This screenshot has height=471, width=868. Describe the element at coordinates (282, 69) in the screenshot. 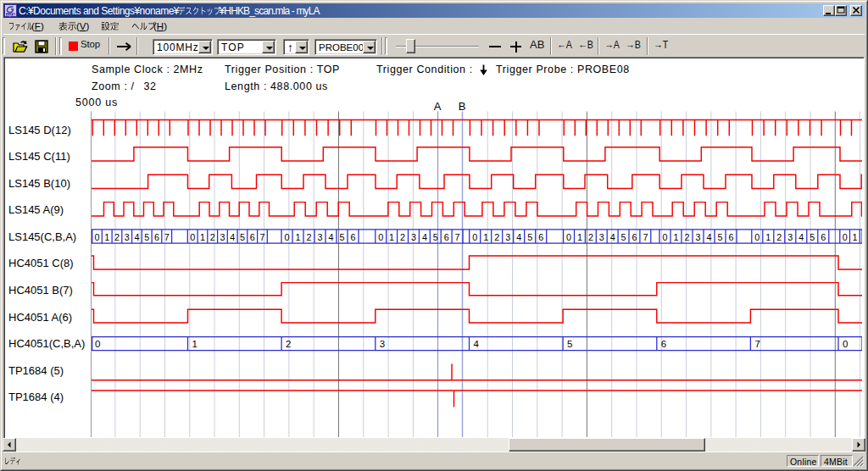

I see `svg-text: Trigger Position : TOP` at that location.